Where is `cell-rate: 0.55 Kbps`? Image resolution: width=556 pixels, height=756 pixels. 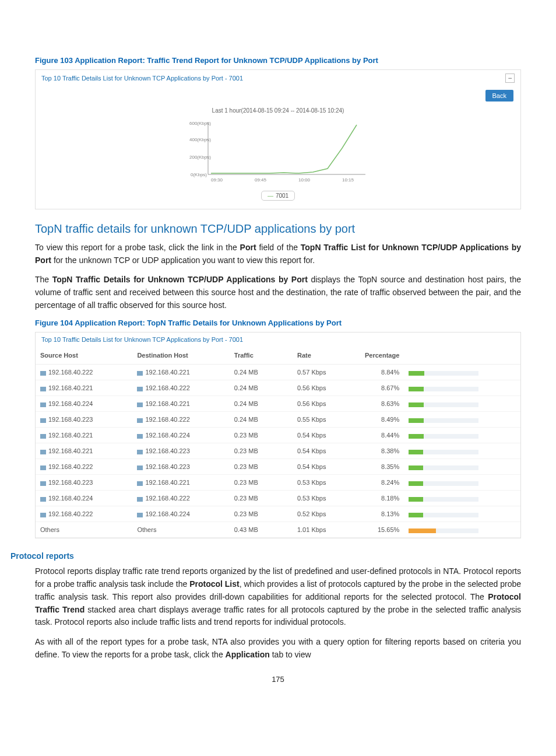 cell-rate: 0.55 Kbps is located at coordinates (324, 420).